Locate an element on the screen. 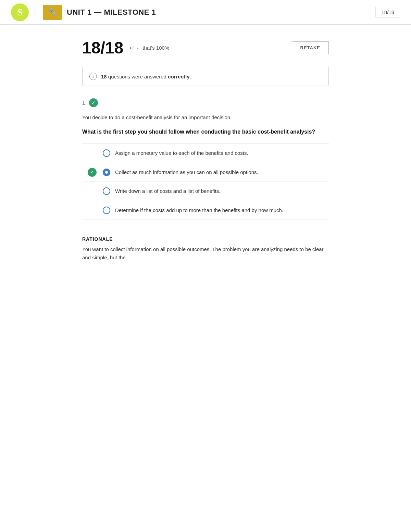 Image resolution: width=411 pixels, height=532 pixels. question-number-row: 1 ✓ is located at coordinates (206, 103).